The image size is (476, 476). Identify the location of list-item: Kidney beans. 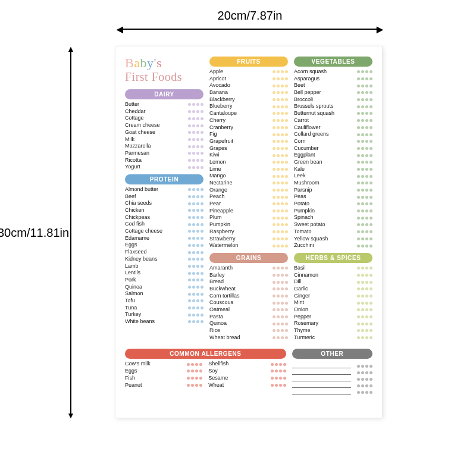
(164, 259).